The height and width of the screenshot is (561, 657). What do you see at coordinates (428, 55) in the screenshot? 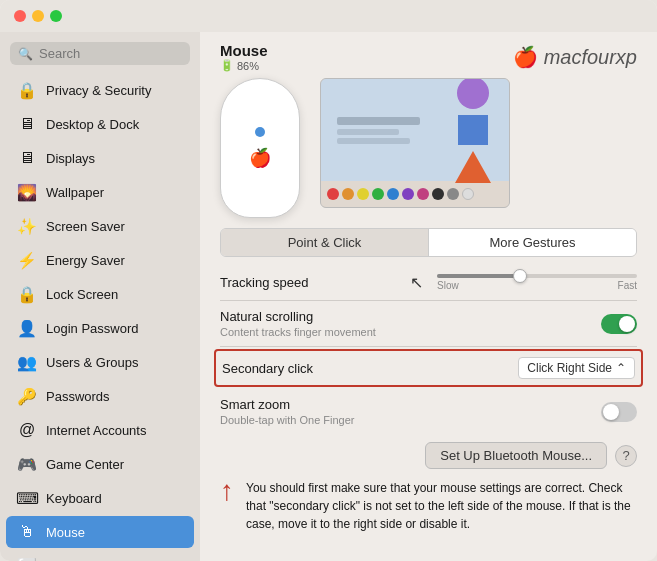
I see `main-header: Mouse 🔋 86% 🍎 macfourxp` at bounding box center [428, 55].